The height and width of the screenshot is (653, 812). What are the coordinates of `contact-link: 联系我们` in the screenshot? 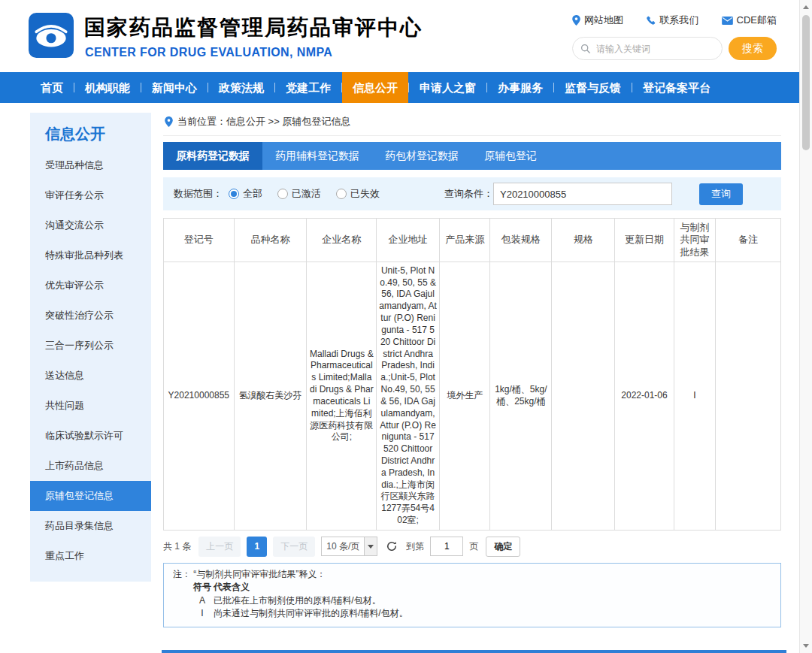 It's located at (672, 20).